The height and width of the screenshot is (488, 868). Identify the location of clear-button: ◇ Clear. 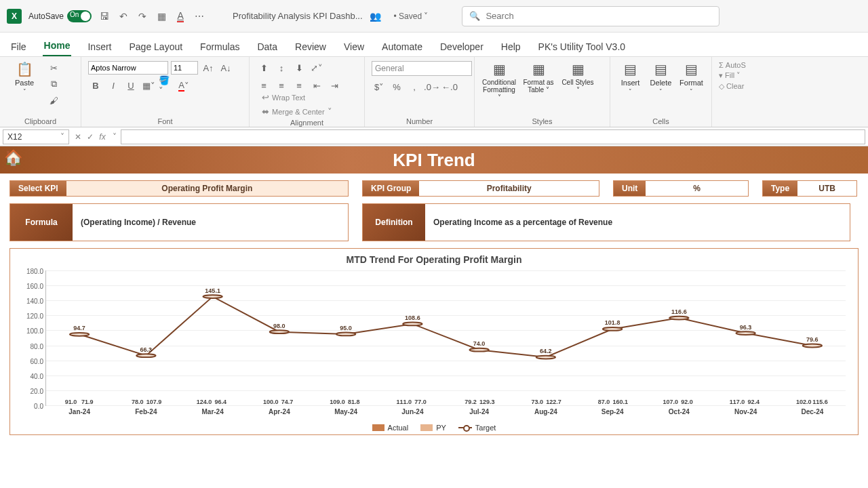
(736, 87).